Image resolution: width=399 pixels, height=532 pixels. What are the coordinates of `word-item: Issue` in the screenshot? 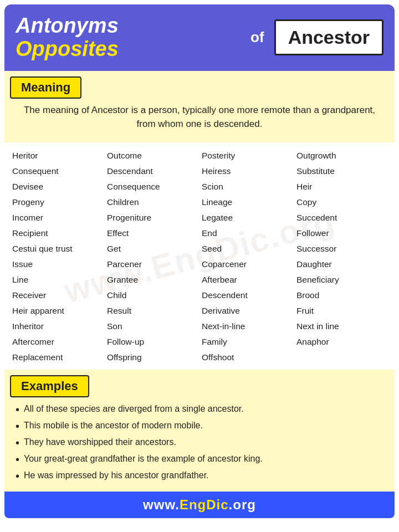 It's located at (58, 264).